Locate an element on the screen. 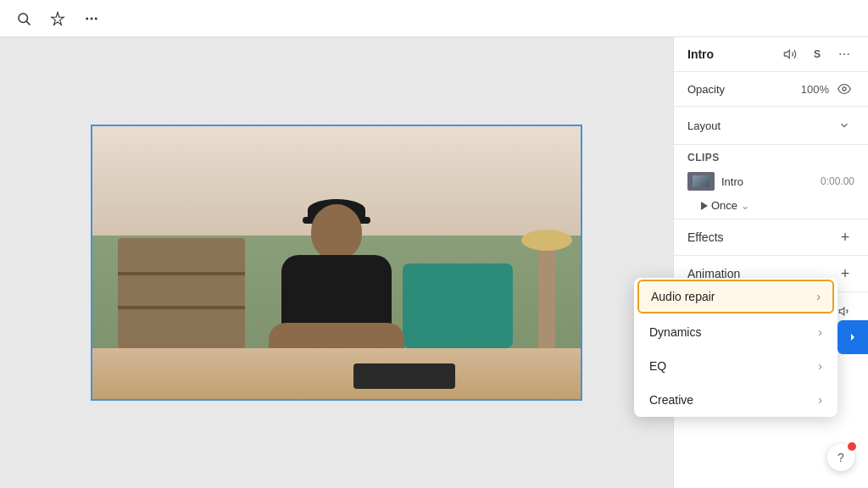  clips-header: Clips is located at coordinates (771, 156).